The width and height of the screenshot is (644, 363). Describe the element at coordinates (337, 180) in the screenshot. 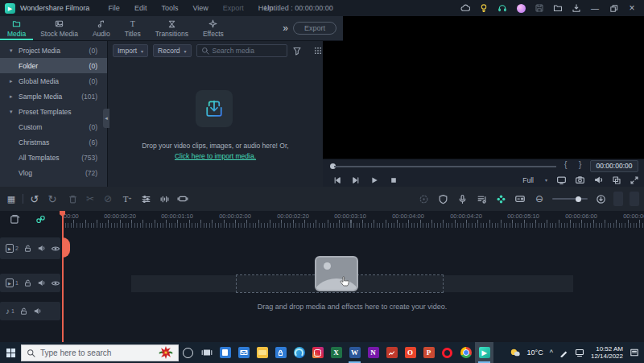

I see `step-back-icon` at that location.